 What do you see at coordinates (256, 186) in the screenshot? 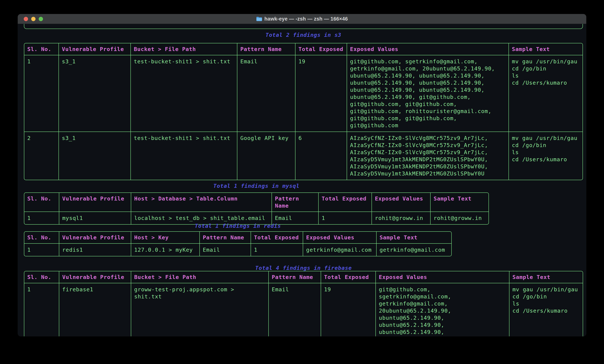
I see `section-title-mysql: Total 1 findings in mysql` at bounding box center [256, 186].